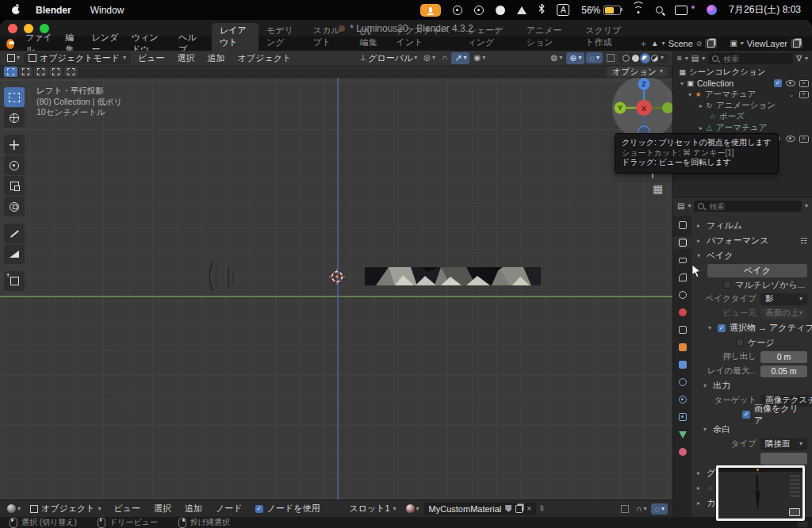 The image size is (812, 528). What do you see at coordinates (601, 10) in the screenshot?
I see `battery-indicator: 56%` at bounding box center [601, 10].